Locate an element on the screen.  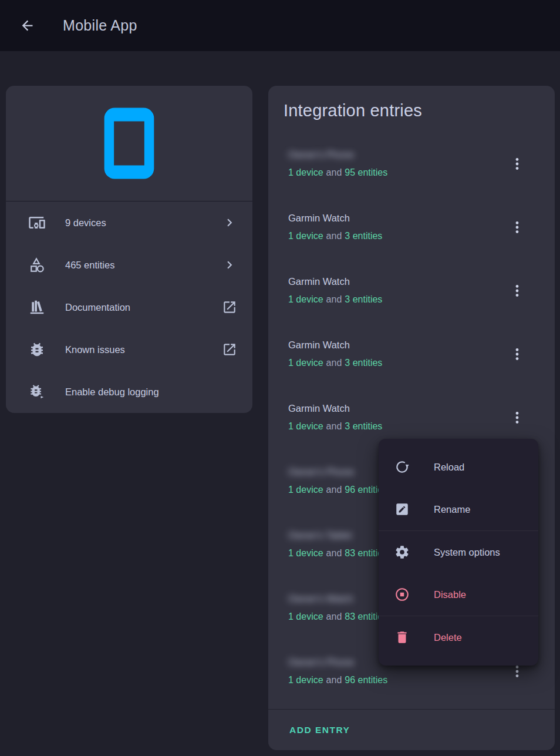
reload-icon is located at coordinates (402, 467).